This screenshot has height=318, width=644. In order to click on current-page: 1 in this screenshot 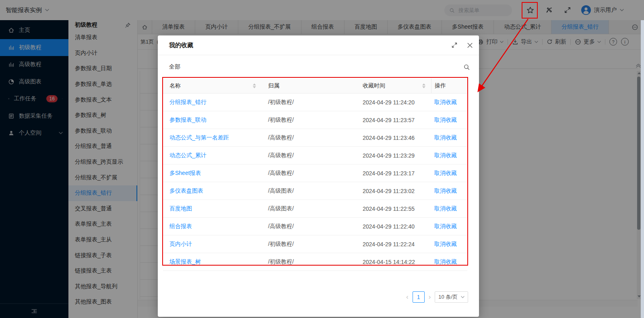, I will do `click(419, 297)`.